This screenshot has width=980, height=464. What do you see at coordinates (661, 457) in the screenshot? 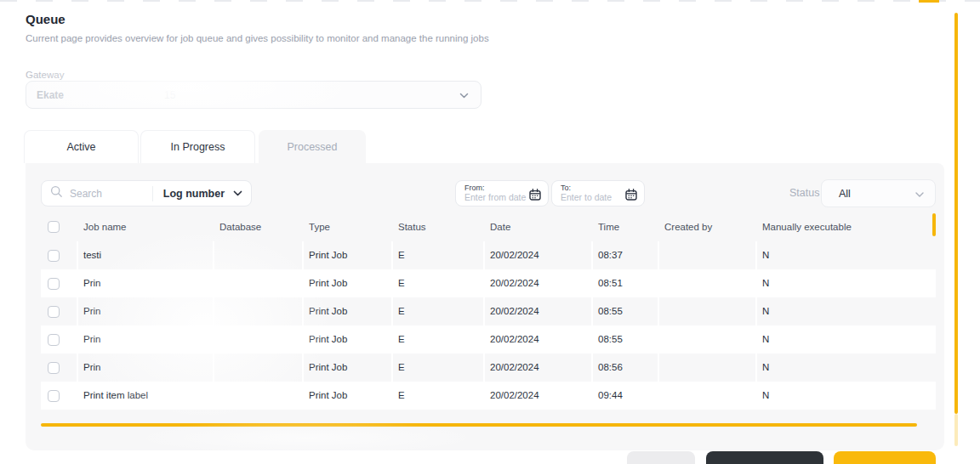
I see `footer-button-secondary` at bounding box center [661, 457].